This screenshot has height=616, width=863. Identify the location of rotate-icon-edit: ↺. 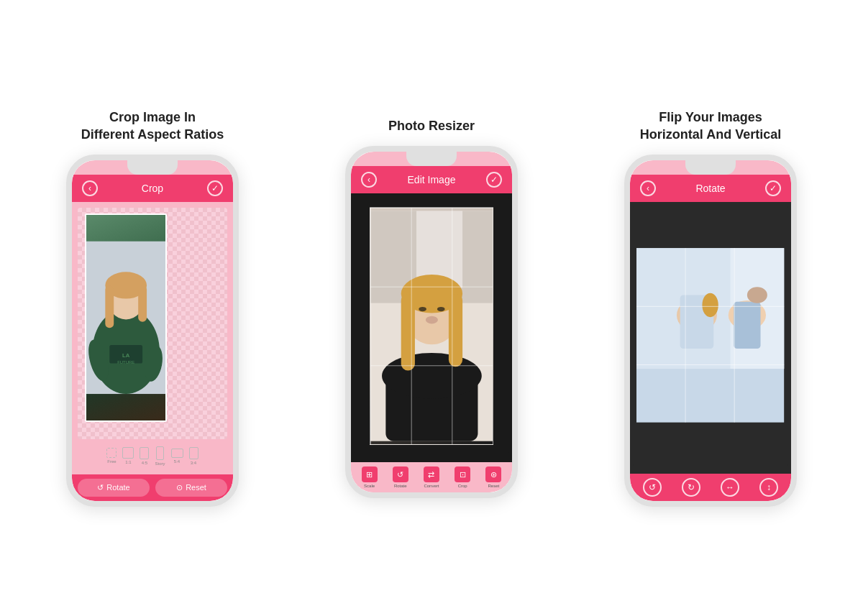
(401, 474).